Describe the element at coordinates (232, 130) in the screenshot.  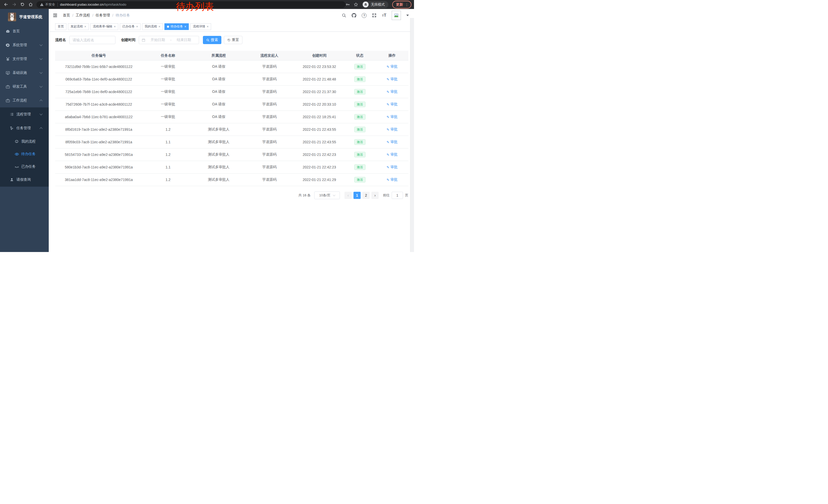
I see `table-row: 8f0d1619-7ac8-11ec-a9e2-a2380e71991a 1.2…` at that location.